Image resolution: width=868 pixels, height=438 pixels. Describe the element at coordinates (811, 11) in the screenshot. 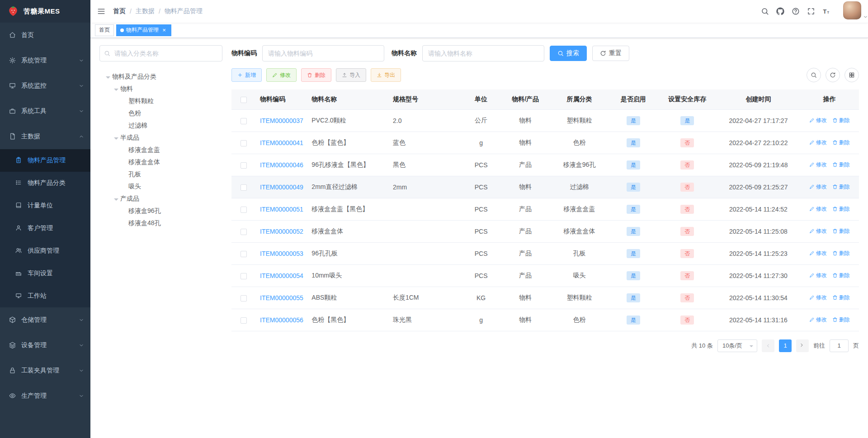

I see `fullscreen-button` at that location.